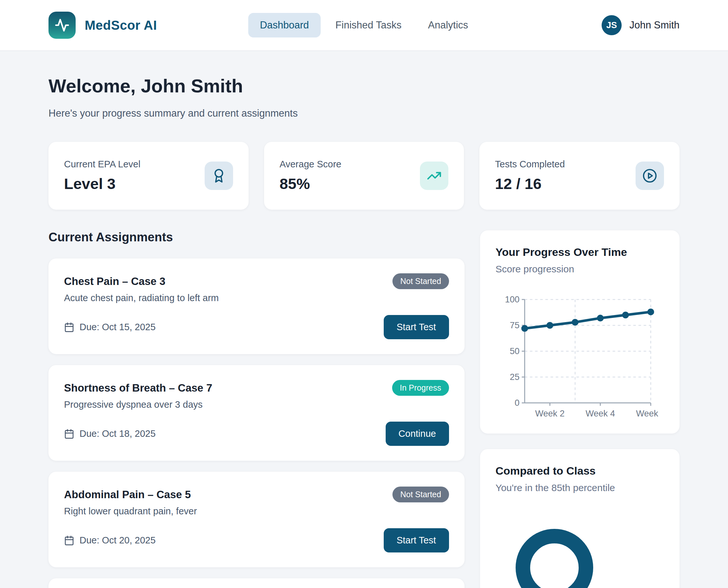 This screenshot has height=588, width=728. What do you see at coordinates (257, 237) in the screenshot?
I see `assignments-heading: Current Assignments` at bounding box center [257, 237].